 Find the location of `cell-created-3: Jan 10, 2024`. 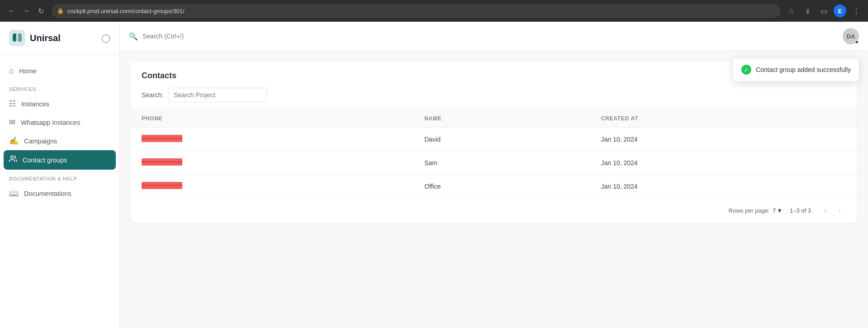

cell-created-3: Jan 10, 2024 is located at coordinates (724, 186).